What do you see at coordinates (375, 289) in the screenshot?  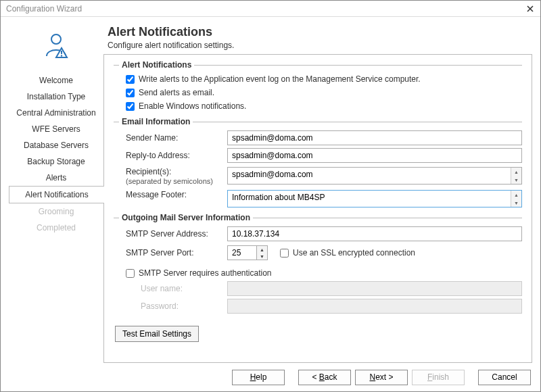 I see `input-username` at bounding box center [375, 289].